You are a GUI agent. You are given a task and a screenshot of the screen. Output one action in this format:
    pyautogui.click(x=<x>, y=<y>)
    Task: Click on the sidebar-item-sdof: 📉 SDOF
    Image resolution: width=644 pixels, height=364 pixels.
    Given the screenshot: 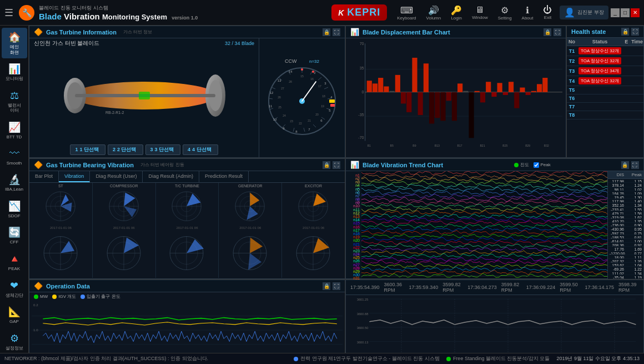 What is the action you would take?
    pyautogui.click(x=14, y=210)
    